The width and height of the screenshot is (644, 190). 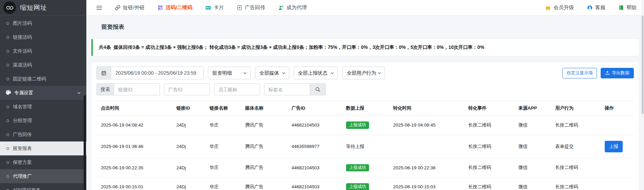 What do you see at coordinates (532, 109) in the screenshot?
I see `col-source-app: 来源APP` at bounding box center [532, 109].